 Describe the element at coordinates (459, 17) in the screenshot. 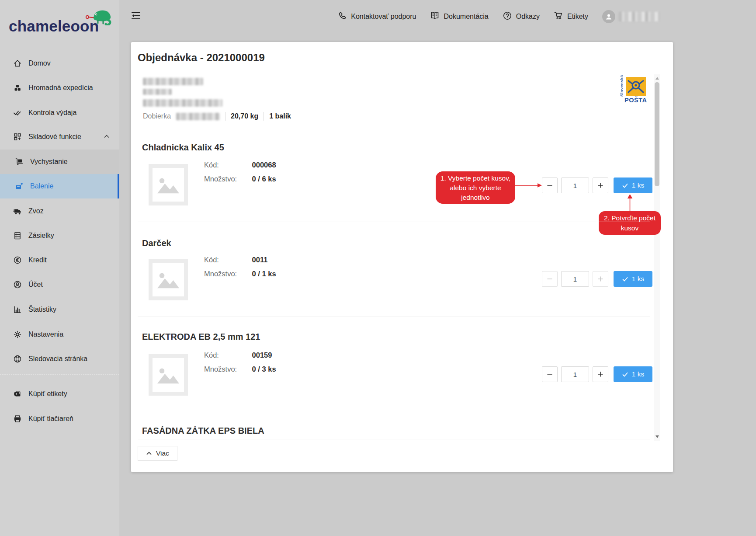

I see `topnav-documentation: Dokumentácia` at that location.